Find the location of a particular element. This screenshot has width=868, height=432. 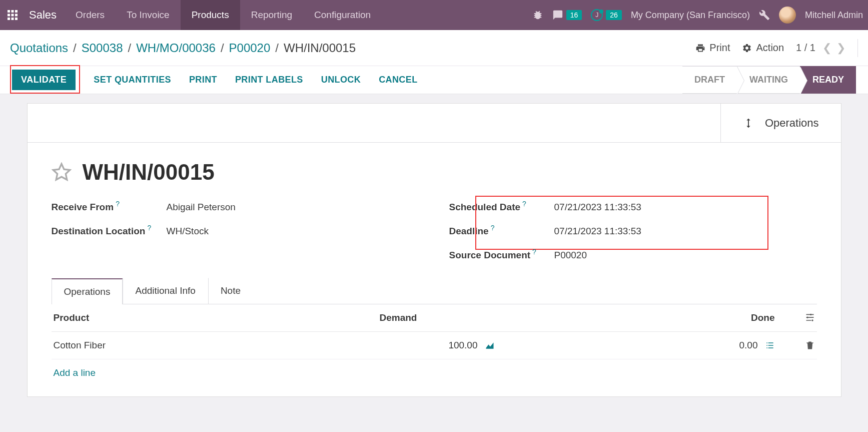

settings-icon is located at coordinates (810, 318).